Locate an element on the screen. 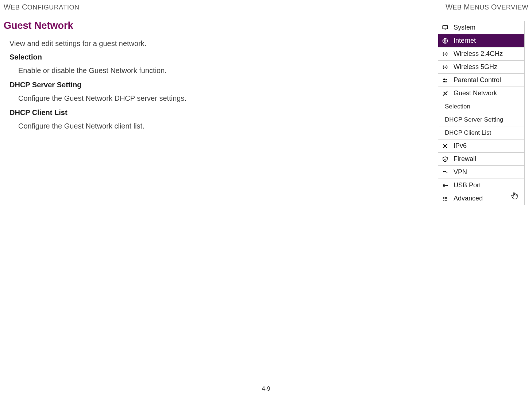 The width and height of the screenshot is (532, 398). menu-label: IPv6 is located at coordinates (460, 146).